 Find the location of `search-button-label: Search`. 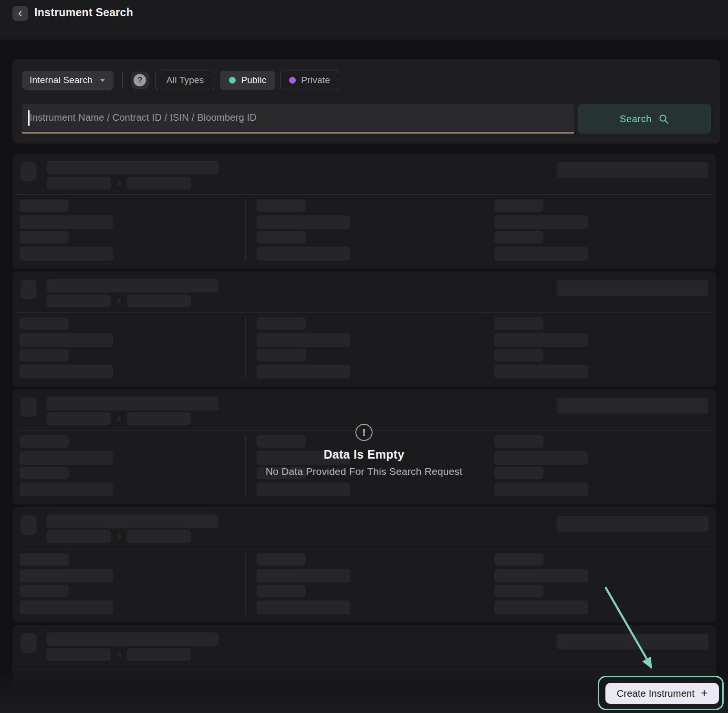

search-button-label: Search is located at coordinates (635, 119).